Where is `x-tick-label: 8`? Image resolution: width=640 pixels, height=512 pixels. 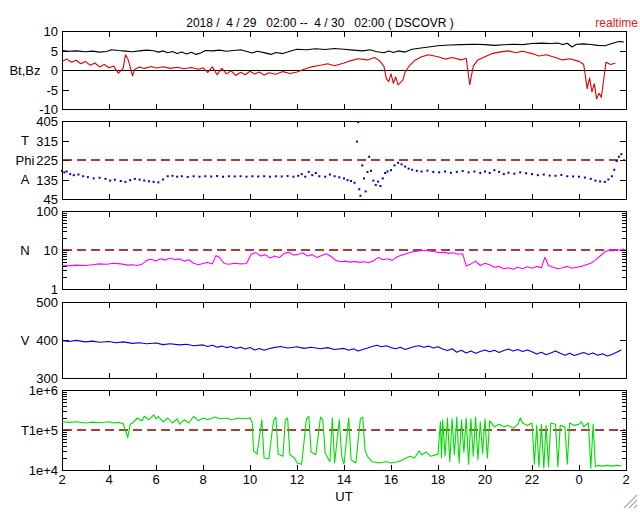
x-tick-label: 8 is located at coordinates (202, 480).